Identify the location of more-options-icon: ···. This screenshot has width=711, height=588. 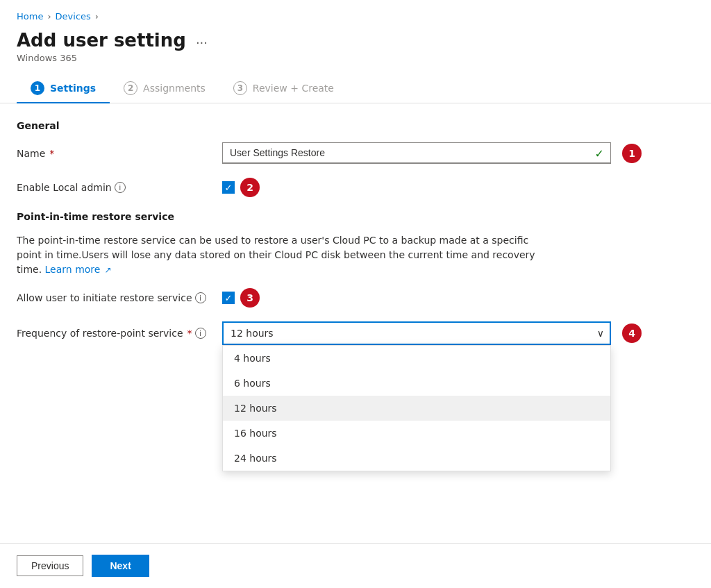
(201, 43).